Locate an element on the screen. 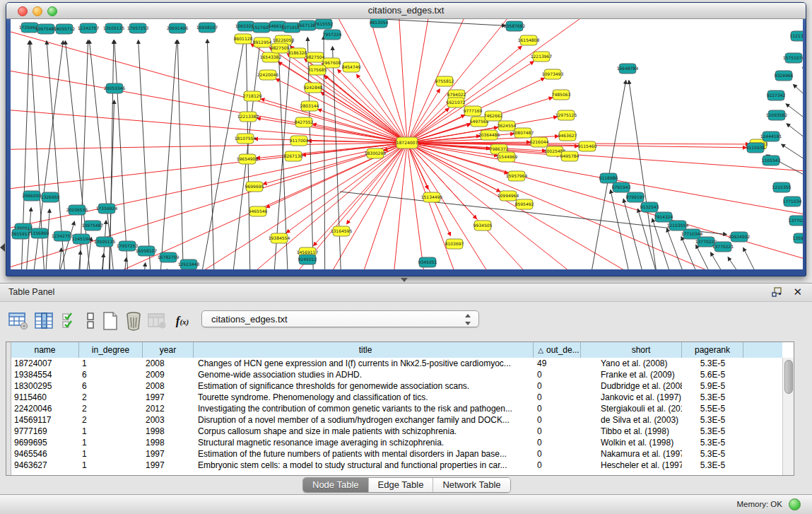 Image resolution: width=812 pixels, height=514 pixels. delete-column-disabled-icon is located at coordinates (157, 321).